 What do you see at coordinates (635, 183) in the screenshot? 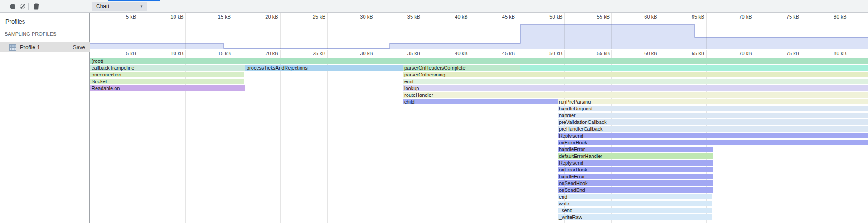
I see `flame-block-onsendhook: onSendHook` at bounding box center [635, 183].